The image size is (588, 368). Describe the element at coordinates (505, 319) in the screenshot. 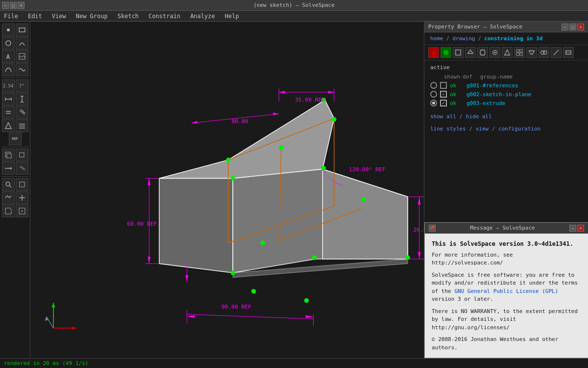

I see `msg-warranty-text: There is NO WARRANTY, to the extent perm…` at that location.